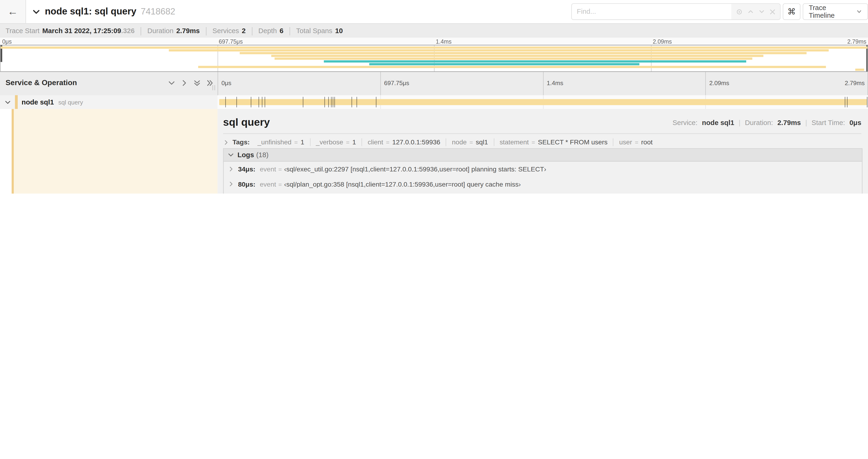  What do you see at coordinates (773, 12) in the screenshot?
I see `clear-find-icon` at bounding box center [773, 12].